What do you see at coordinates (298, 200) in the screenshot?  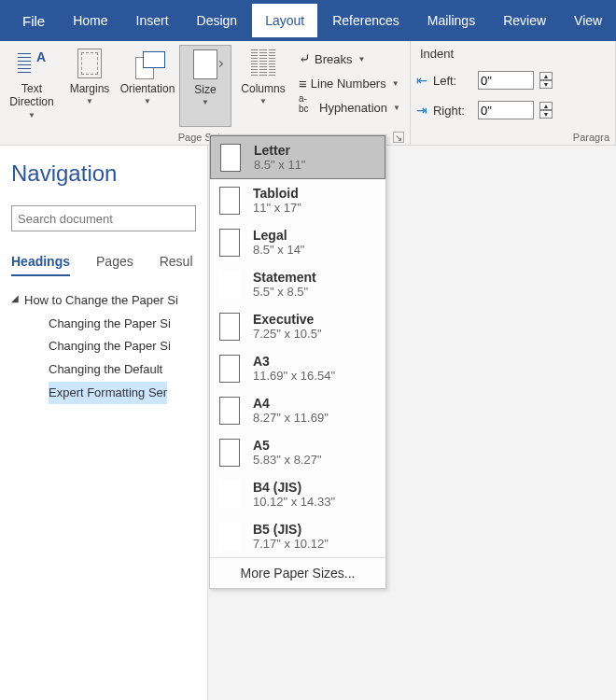 I see `size-option-tabloid: Tabloid11" x 17"` at bounding box center [298, 200].